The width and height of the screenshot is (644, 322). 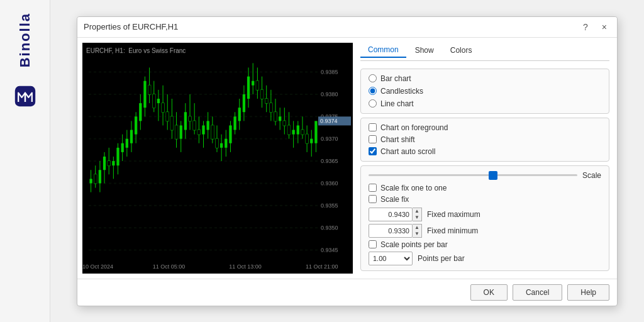 What do you see at coordinates (372, 91) in the screenshot?
I see `radio-candlestick-input` at bounding box center [372, 91].